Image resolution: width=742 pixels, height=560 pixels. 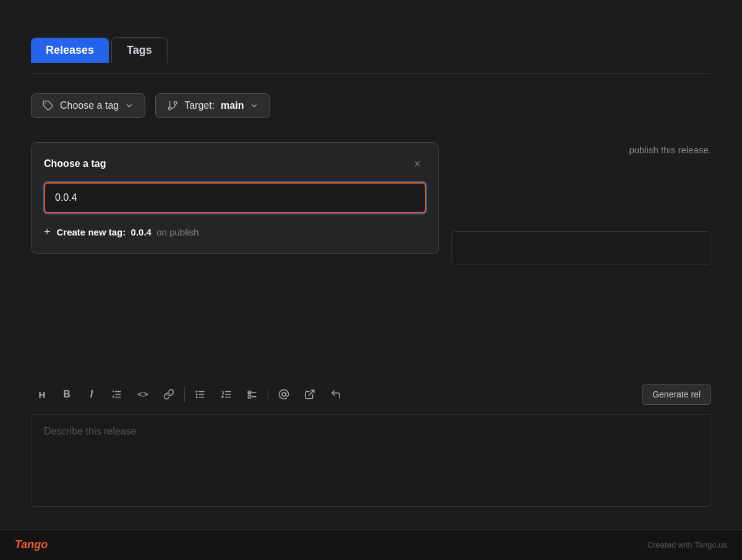 I want to click on tab-releases: Releases, so click(x=70, y=51).